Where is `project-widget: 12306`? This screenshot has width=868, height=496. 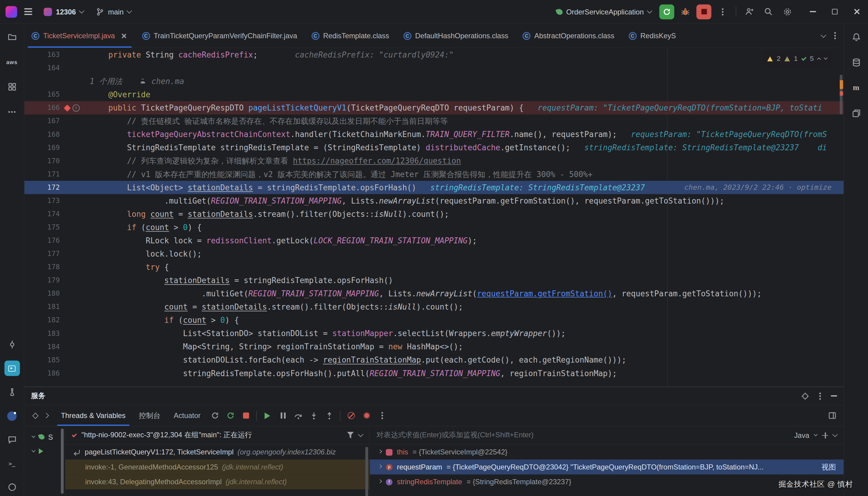
project-widget: 12306 is located at coordinates (63, 12).